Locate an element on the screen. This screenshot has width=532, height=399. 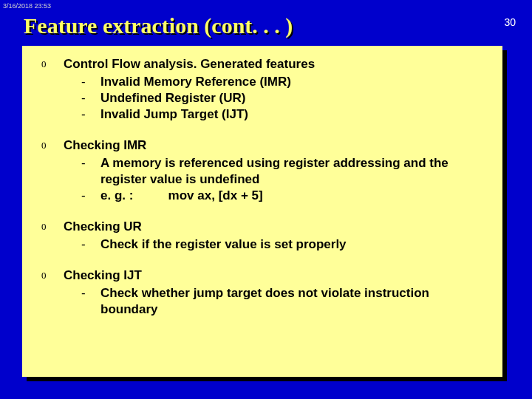
section-heading: Checking IMR is located at coordinates (265, 146).